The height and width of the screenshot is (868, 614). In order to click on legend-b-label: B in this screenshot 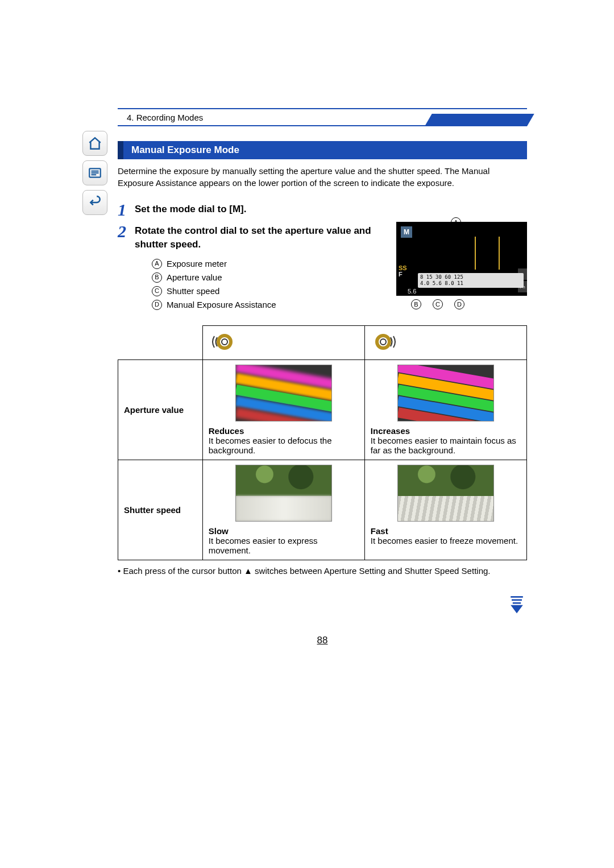, I will do `click(157, 278)`.